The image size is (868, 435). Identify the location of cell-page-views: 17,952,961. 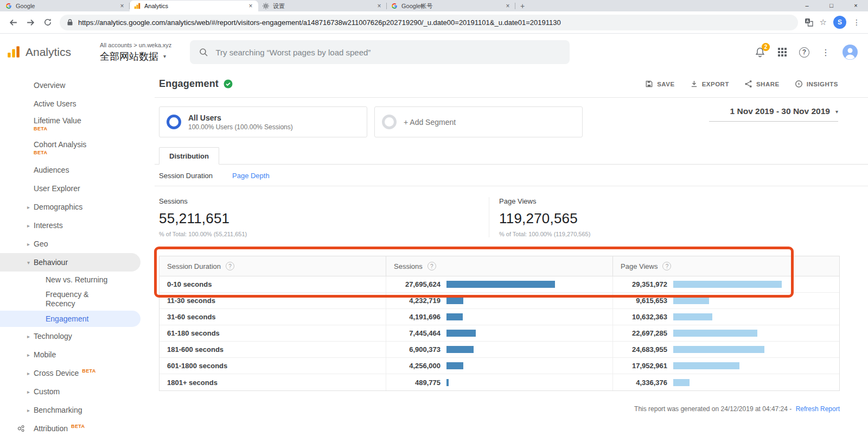
(726, 366).